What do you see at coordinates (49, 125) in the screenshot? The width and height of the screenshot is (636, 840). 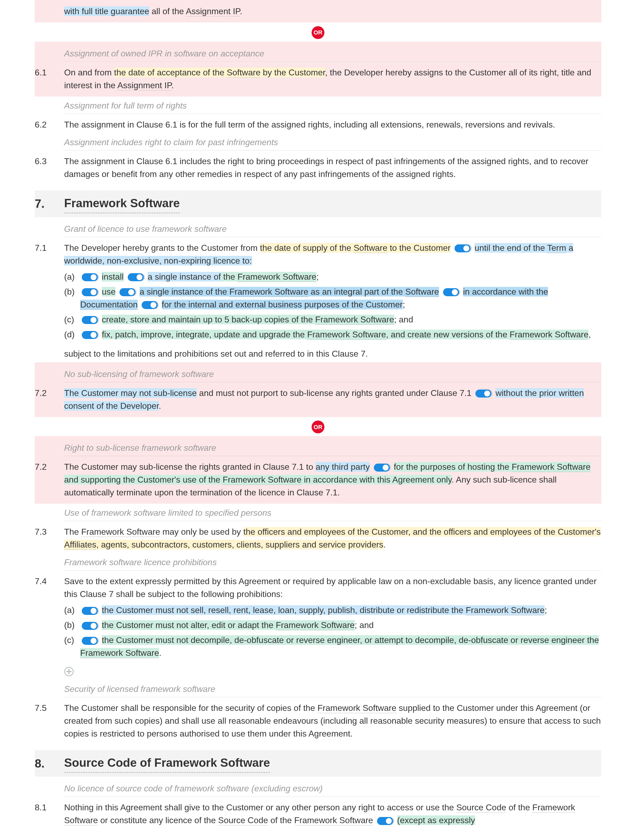 I see `clause-number: 6.2` at bounding box center [49, 125].